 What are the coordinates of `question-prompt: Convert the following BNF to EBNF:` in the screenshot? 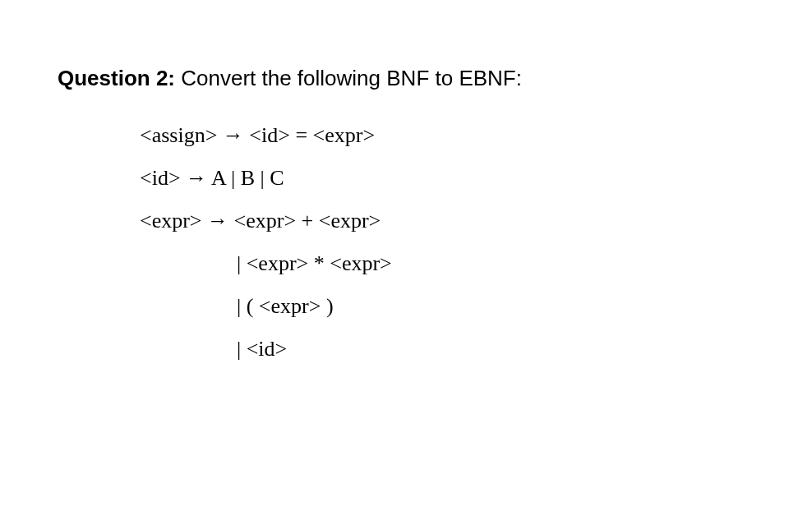 It's located at (348, 78).